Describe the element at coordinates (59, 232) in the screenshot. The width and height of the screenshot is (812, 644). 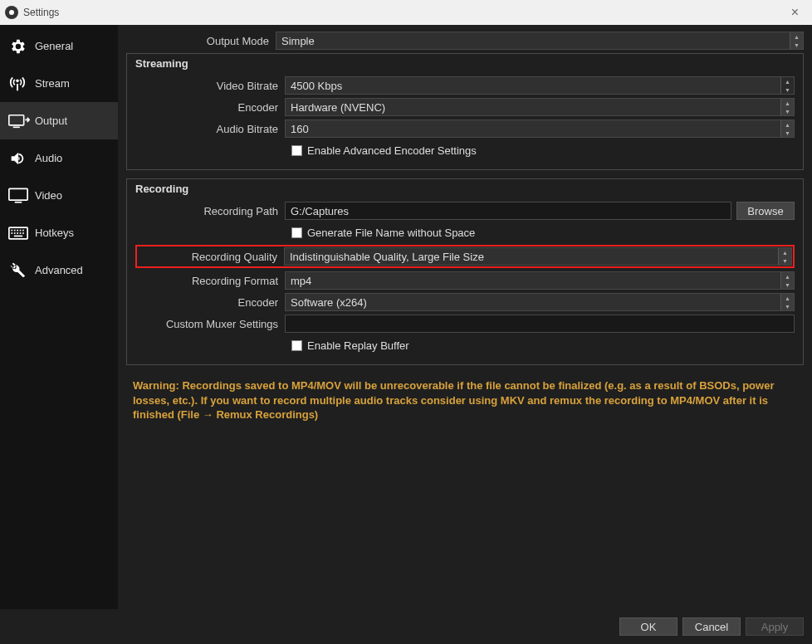
I see `sidebar-item-hotkeys: Hotkeys` at that location.